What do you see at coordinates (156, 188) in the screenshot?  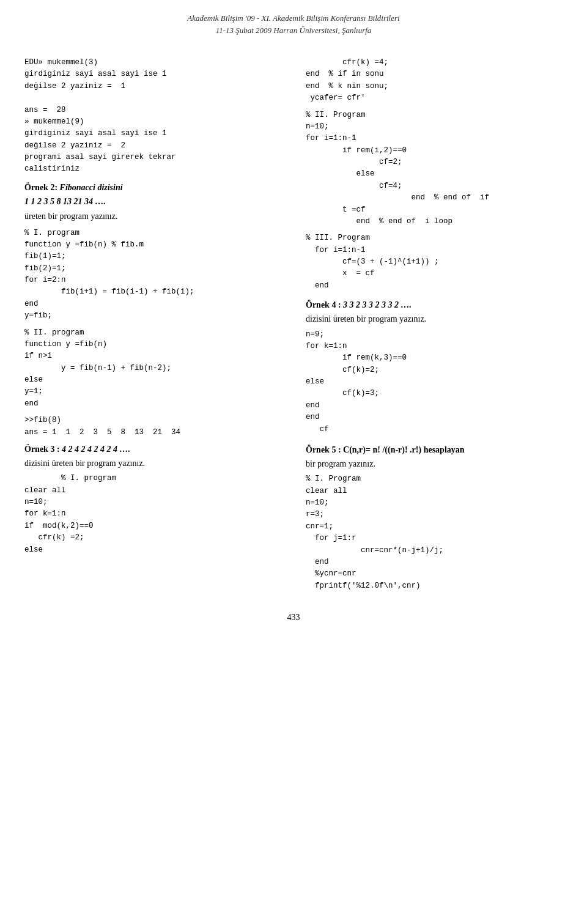 I see `ornek2-title: Örnek 2: Fibonacci dizisini` at bounding box center [156, 188].